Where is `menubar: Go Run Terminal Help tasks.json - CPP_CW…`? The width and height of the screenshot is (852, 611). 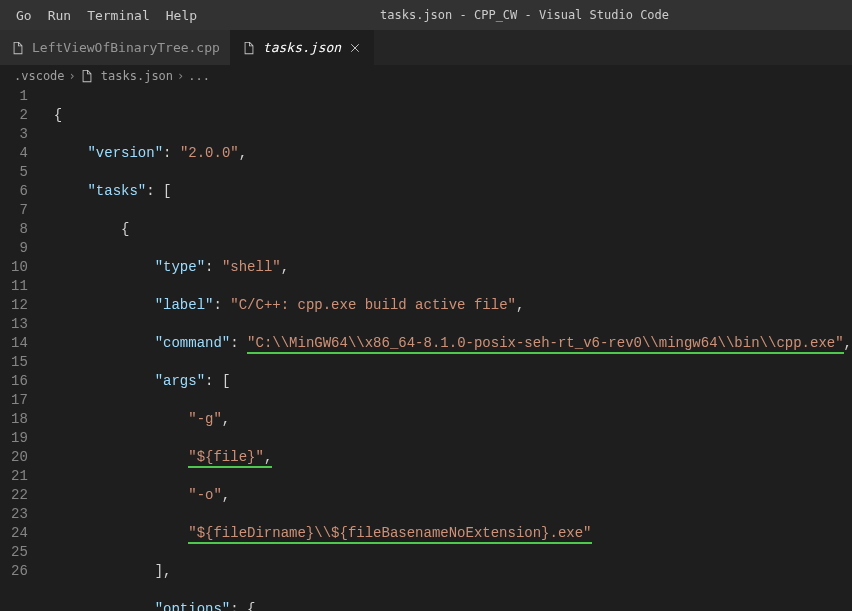
menubar: Go Run Terminal Help tasks.json - CPP_CW… is located at coordinates (426, 15).